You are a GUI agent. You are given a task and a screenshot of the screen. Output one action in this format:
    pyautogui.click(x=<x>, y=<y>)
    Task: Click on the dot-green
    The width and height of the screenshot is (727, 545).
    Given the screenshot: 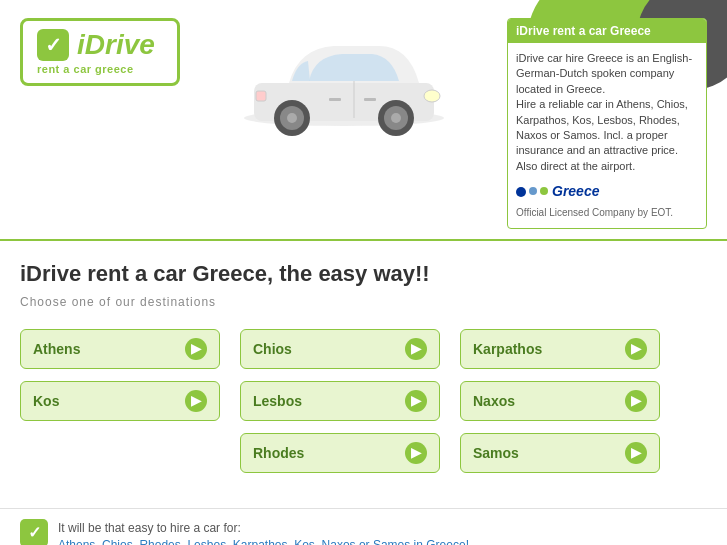 What is the action you would take?
    pyautogui.click(x=544, y=191)
    